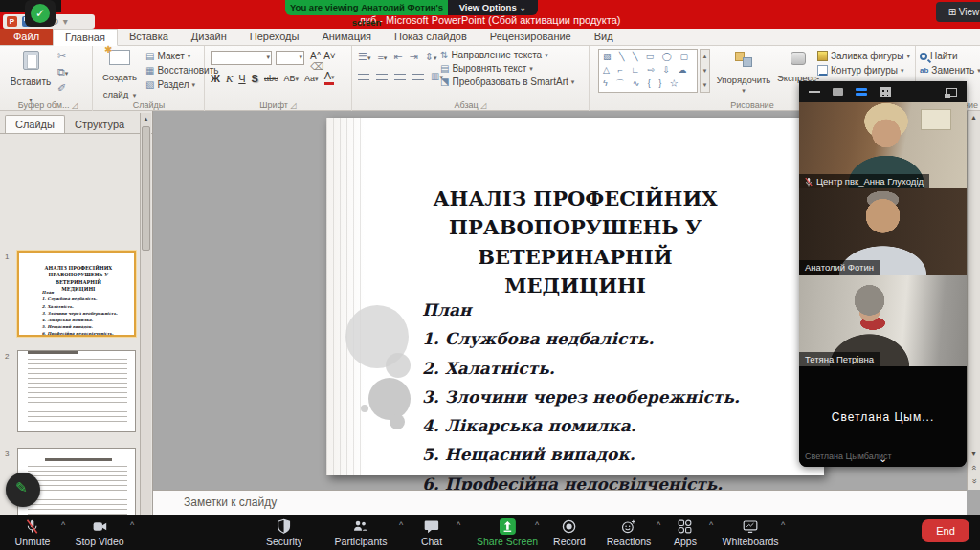 The image size is (980, 550). What do you see at coordinates (814, 92) in the screenshot?
I see `minimize-videos-icon` at bounding box center [814, 92].